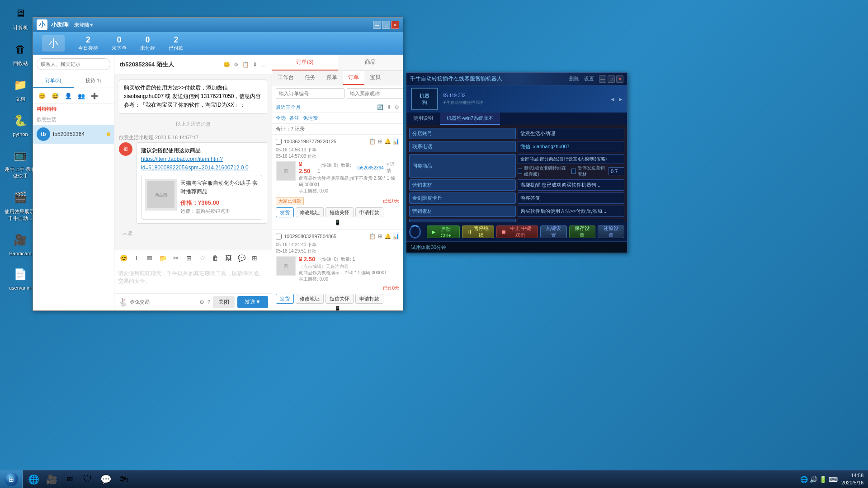  Describe the element at coordinates (88, 479) in the screenshot. I see `taskbar-360: 🛡` at that location.